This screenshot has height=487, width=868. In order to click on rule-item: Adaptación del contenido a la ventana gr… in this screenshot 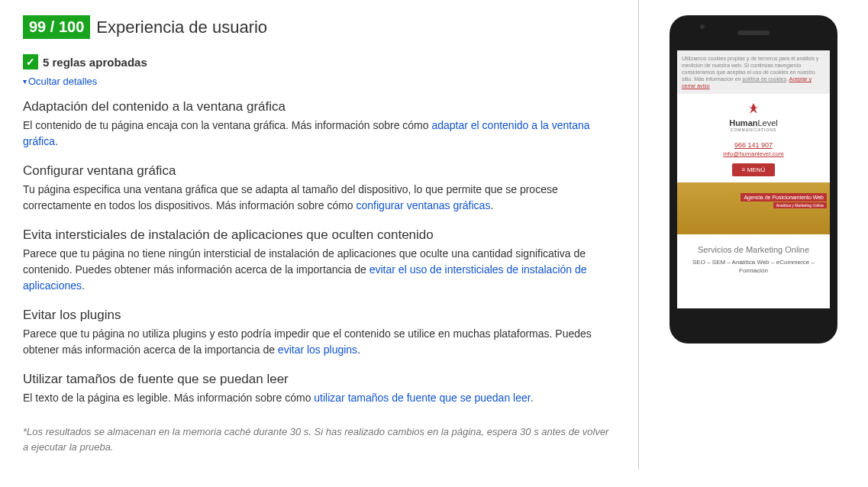, I will do `click(319, 124)`.